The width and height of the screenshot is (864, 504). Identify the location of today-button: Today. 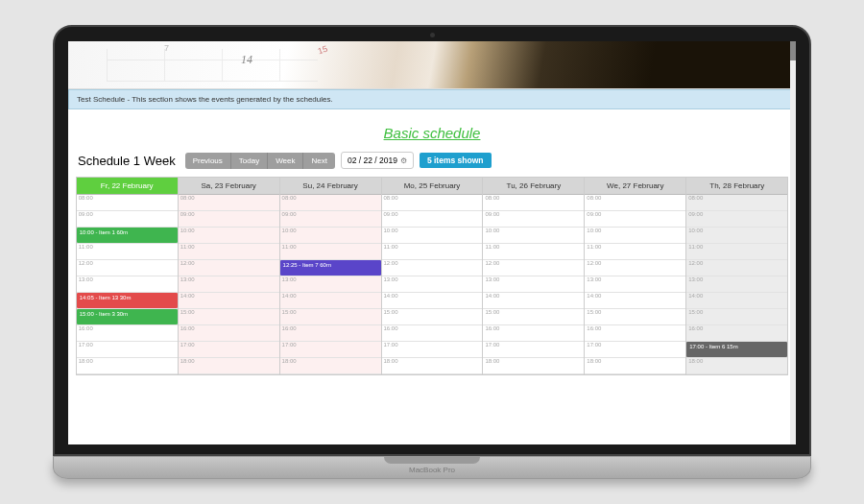
(250, 161).